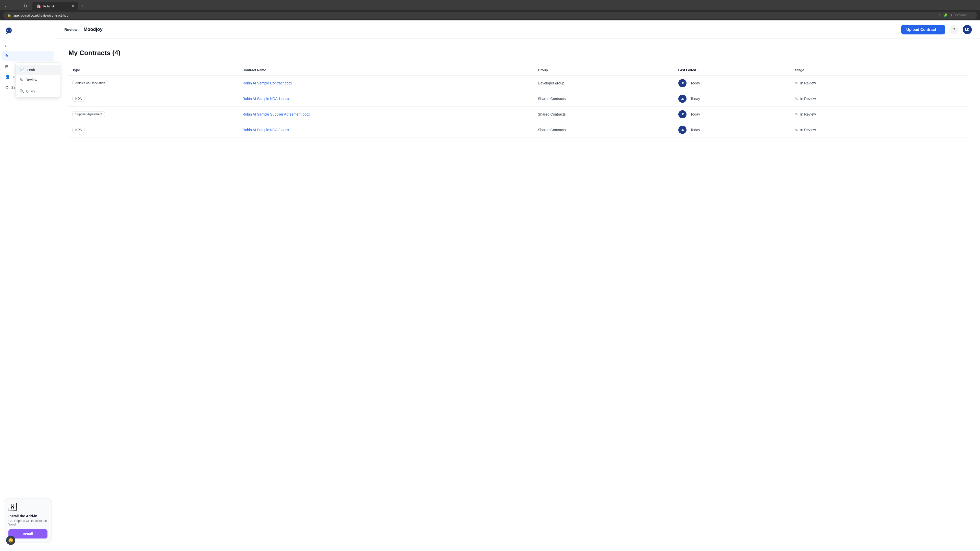 The width and height of the screenshot is (980, 551). I want to click on col-group: Group, so click(604, 70).